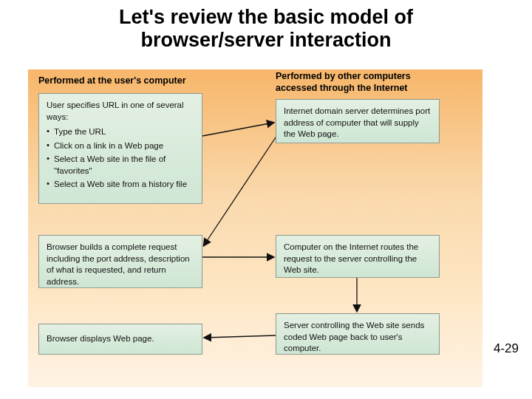  What do you see at coordinates (120, 149) in the screenshot?
I see `box-user-specifies-url: User specifies URL in one of several way…` at bounding box center [120, 149].